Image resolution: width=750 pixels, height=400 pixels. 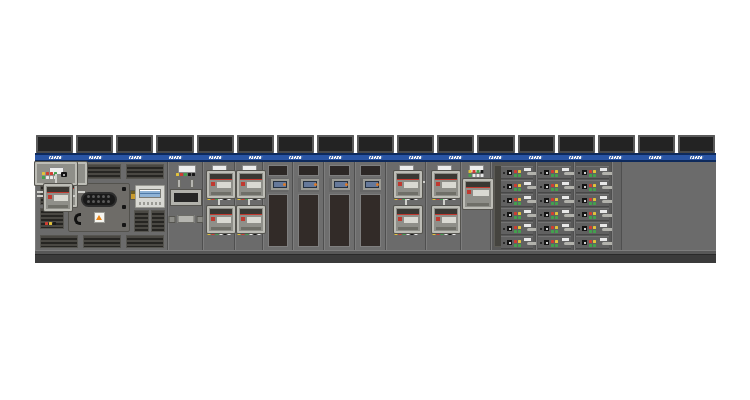 What do you see at coordinates (278, 220) in the screenshot?
I see `drive-door` at bounding box center [278, 220].